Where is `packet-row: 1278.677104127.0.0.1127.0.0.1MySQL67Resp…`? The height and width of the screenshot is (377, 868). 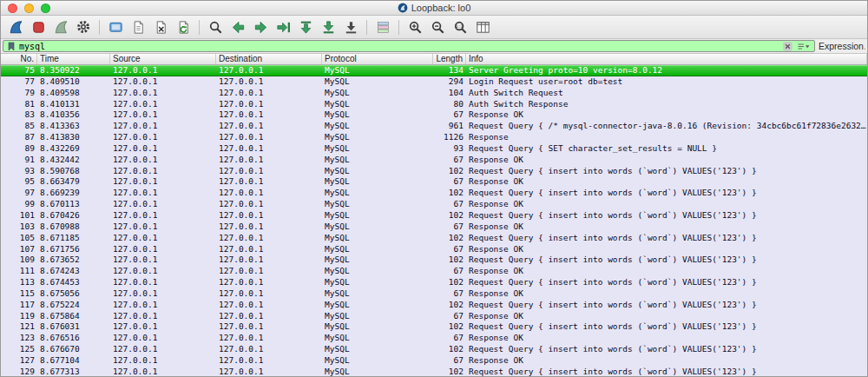 packet-row: 1278.677104127.0.0.1127.0.0.1MySQL67Resp… is located at coordinates (434, 361).